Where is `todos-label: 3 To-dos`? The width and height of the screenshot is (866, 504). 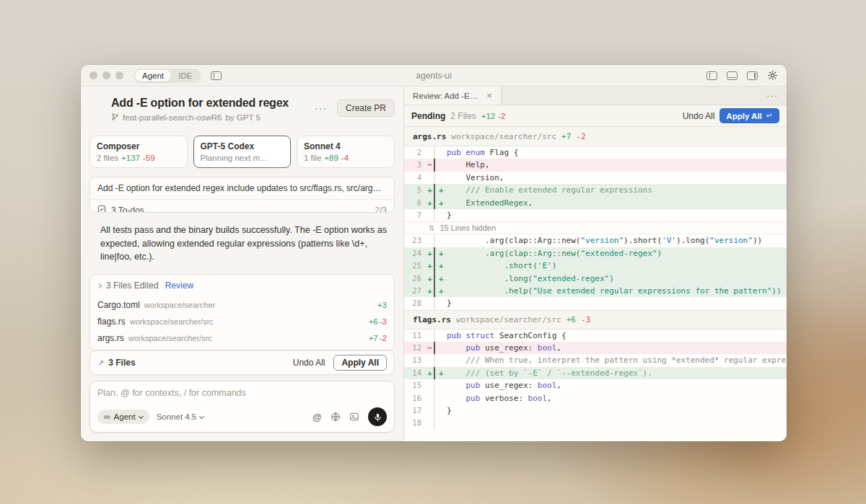 todos-label: 3 To-dos is located at coordinates (128, 209).